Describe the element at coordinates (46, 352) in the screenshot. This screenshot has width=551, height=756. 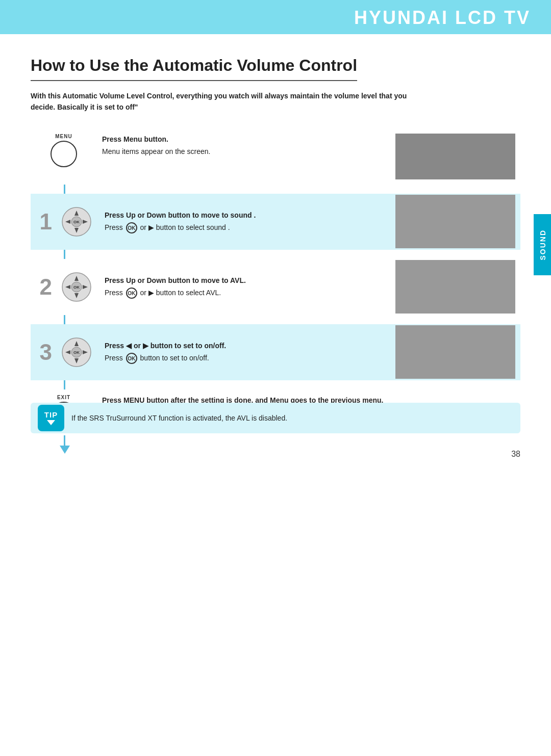
I see `step3-number: 3` at that location.